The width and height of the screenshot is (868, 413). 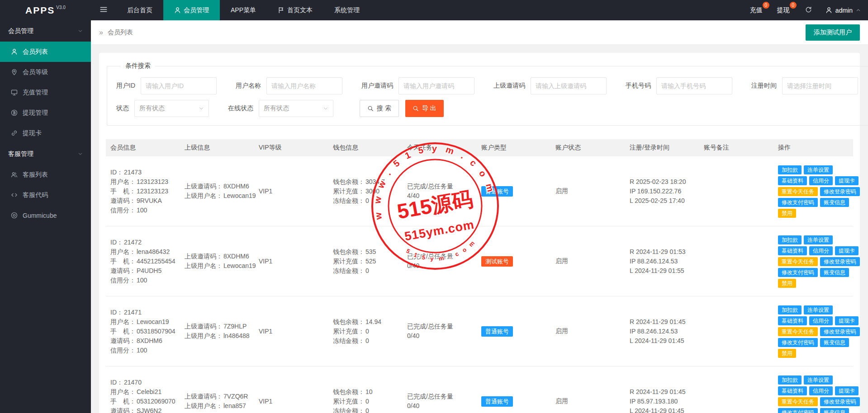 I want to click on refresh-icon, so click(x=809, y=10).